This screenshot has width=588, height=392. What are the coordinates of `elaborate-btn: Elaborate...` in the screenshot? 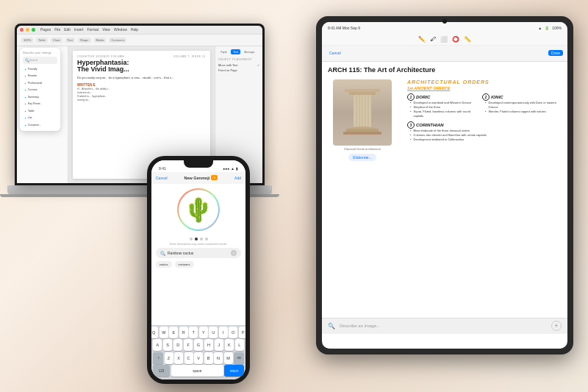 It's located at (362, 157).